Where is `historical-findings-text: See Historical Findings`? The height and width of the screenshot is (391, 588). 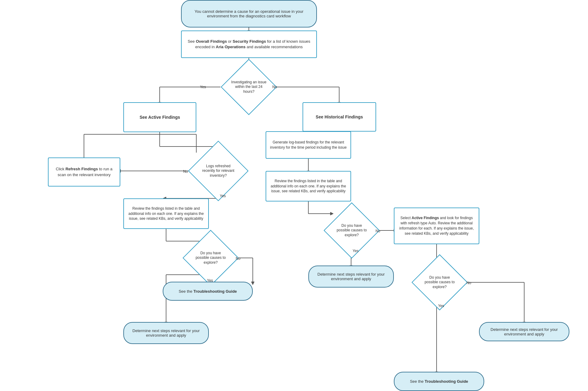 historical-findings-text: See Historical Findings is located at coordinates (339, 117).